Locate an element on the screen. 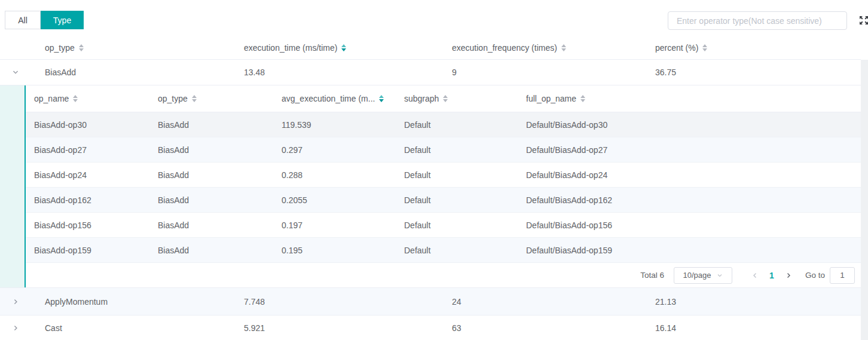 The image size is (868, 340). page-size-value: 10/page is located at coordinates (697, 275).